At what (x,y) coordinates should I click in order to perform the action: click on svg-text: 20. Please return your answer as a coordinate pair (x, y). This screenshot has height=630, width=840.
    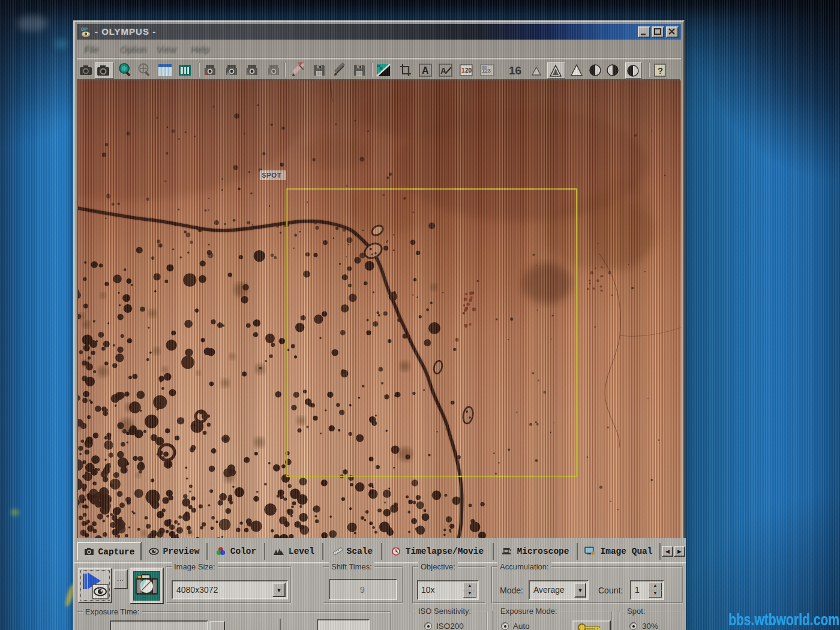
    Looking at the image, I should click on (469, 71).